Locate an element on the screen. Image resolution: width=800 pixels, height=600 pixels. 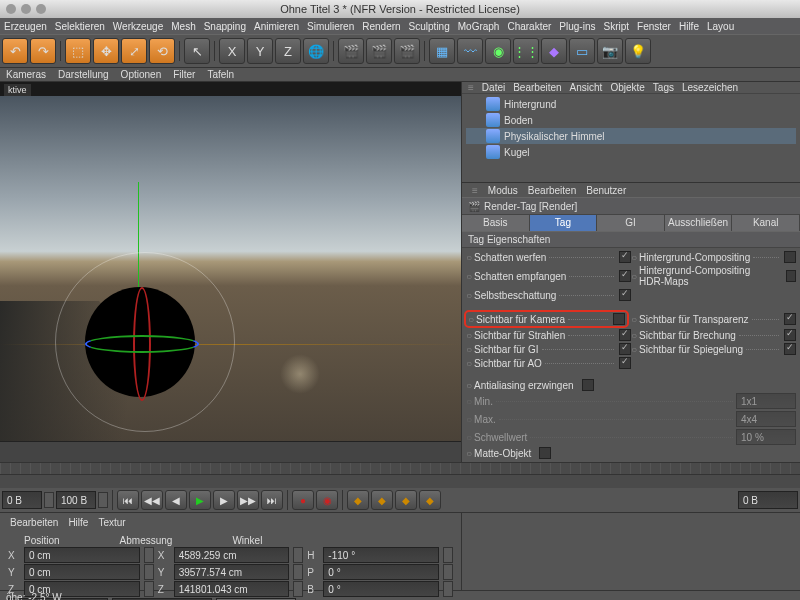
checkbox-hintergrund-compositing is located at coordinates (790, 257).